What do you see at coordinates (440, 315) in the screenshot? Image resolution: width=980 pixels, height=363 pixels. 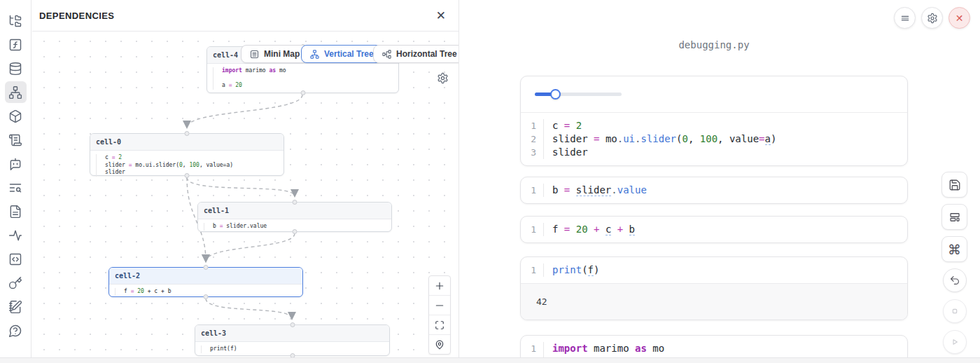 I see `graph-zoom-controls` at bounding box center [440, 315].